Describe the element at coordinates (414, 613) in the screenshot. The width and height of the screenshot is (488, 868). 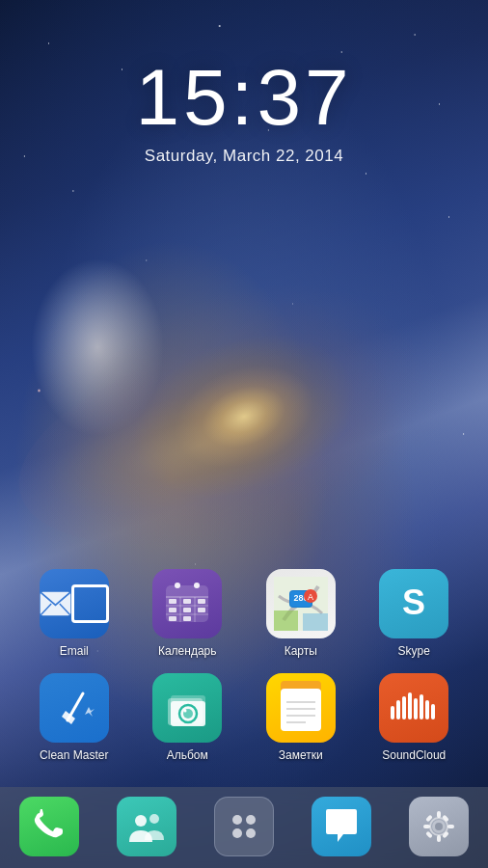
I see `app-skype: S Skype` at that location.